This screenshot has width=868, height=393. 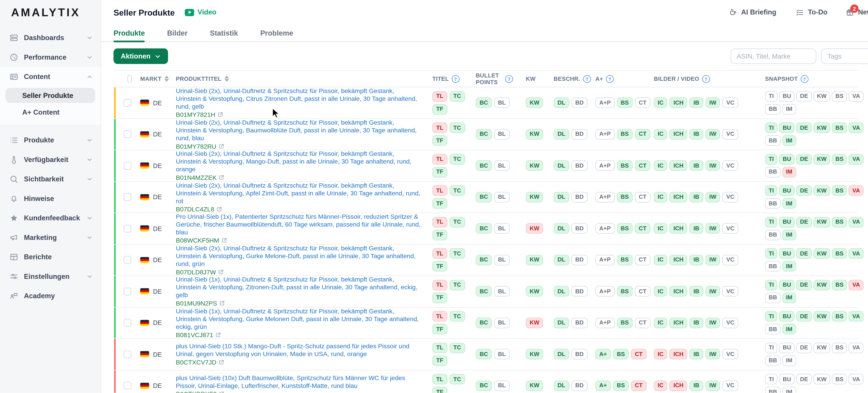 What do you see at coordinates (196, 392) in the screenshot?
I see `asin-link: B0CTXBRXF2` at bounding box center [196, 392].